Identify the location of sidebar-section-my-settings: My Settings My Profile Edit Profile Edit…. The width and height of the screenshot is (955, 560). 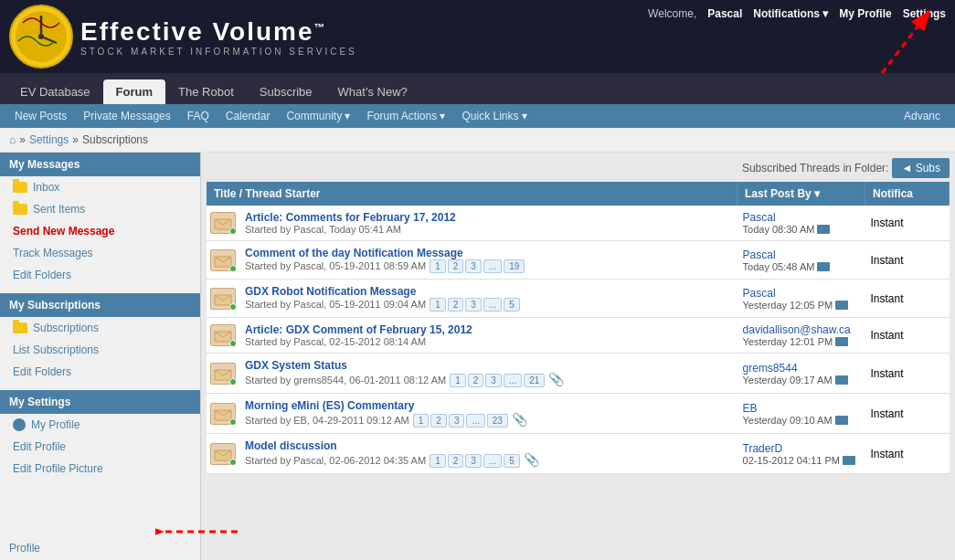
(101, 435).